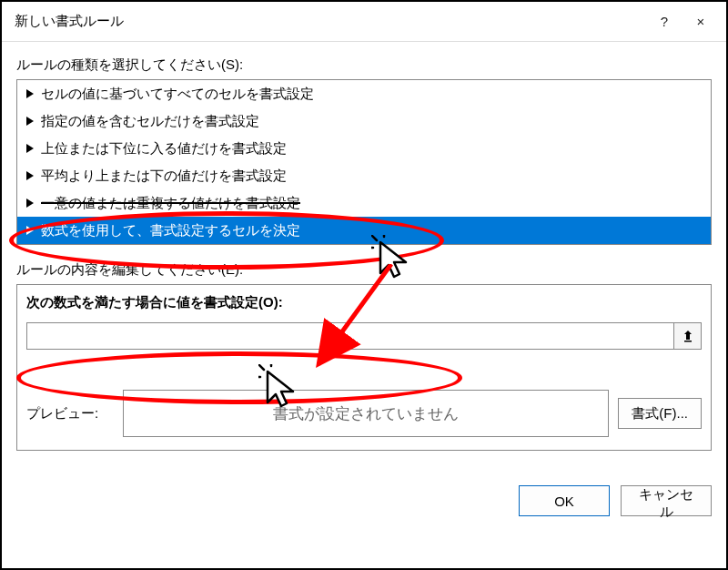  I want to click on ok-button: OK, so click(564, 501).